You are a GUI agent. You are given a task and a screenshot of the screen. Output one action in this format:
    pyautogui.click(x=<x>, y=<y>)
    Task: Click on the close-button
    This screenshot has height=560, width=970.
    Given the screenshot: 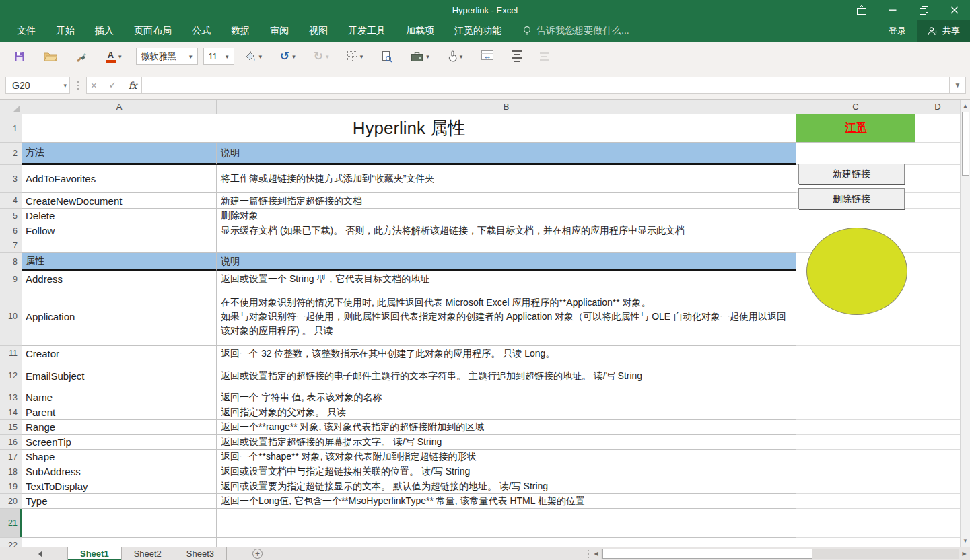 What is the action you would take?
    pyautogui.click(x=955, y=10)
    